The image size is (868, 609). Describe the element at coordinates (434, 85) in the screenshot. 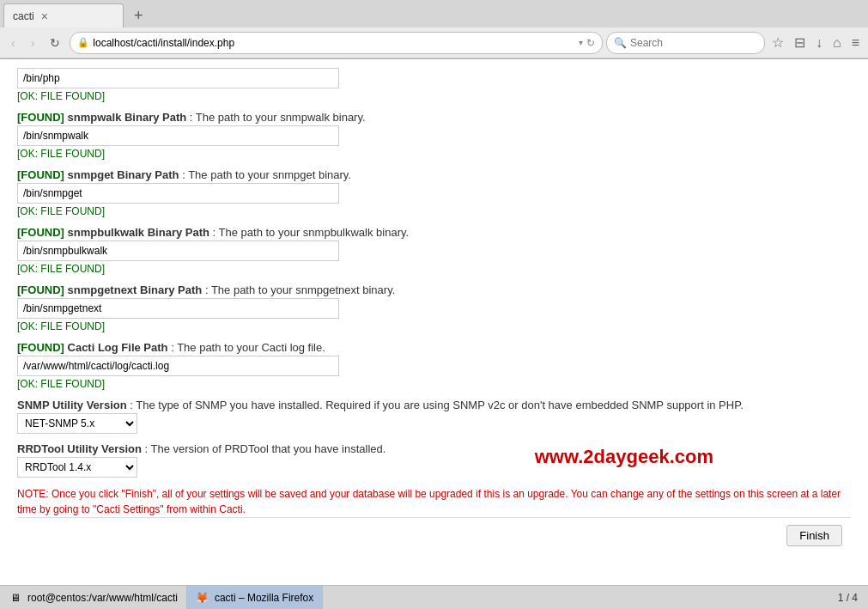

I see `field-php-path: [OK: FILE FOUND]` at that location.